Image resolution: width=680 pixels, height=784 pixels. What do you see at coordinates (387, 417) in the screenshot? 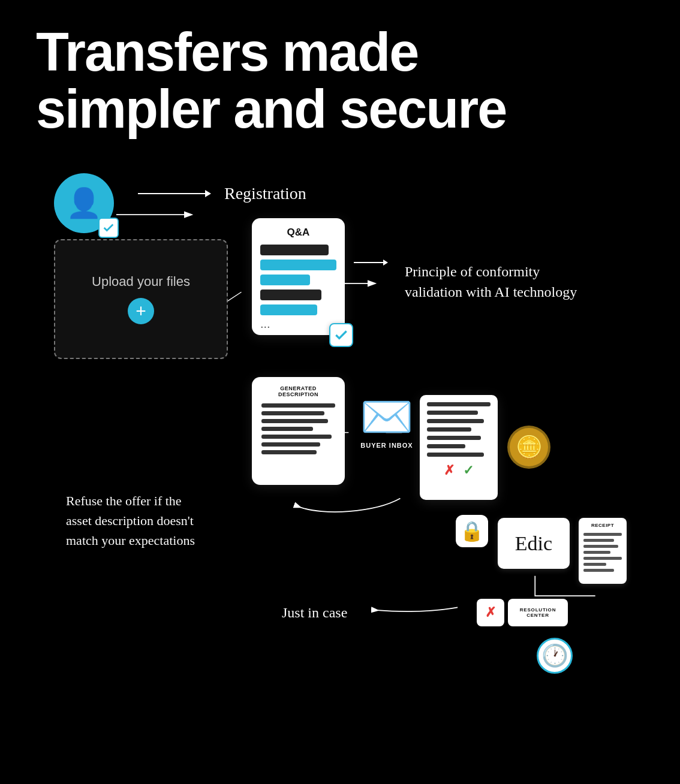
I see `envelope-icon: ✉️` at bounding box center [387, 417].